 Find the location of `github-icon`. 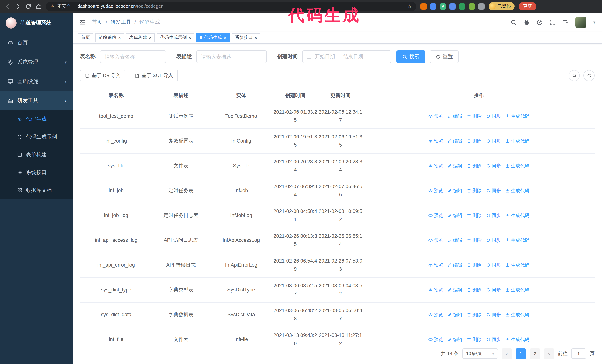

github-icon is located at coordinates (527, 22).